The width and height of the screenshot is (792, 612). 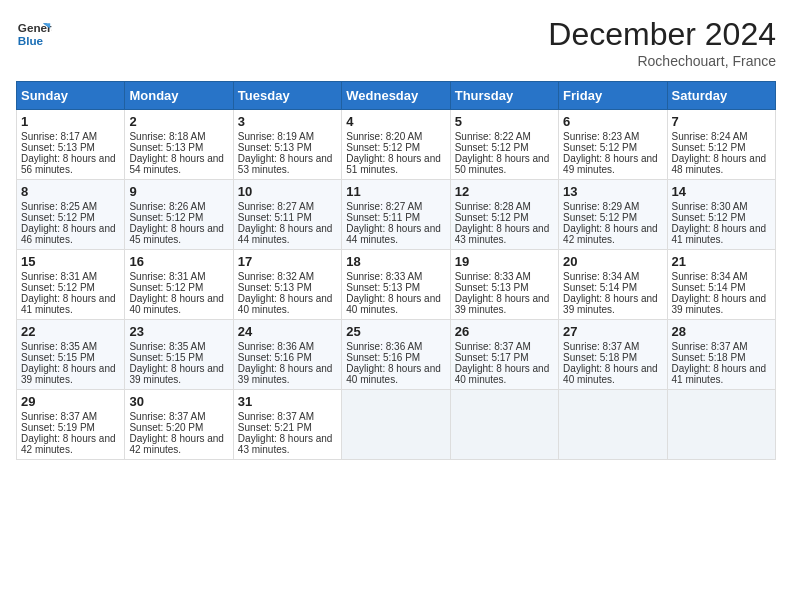 What do you see at coordinates (721, 425) in the screenshot?
I see `calendar-day-cell` at bounding box center [721, 425].